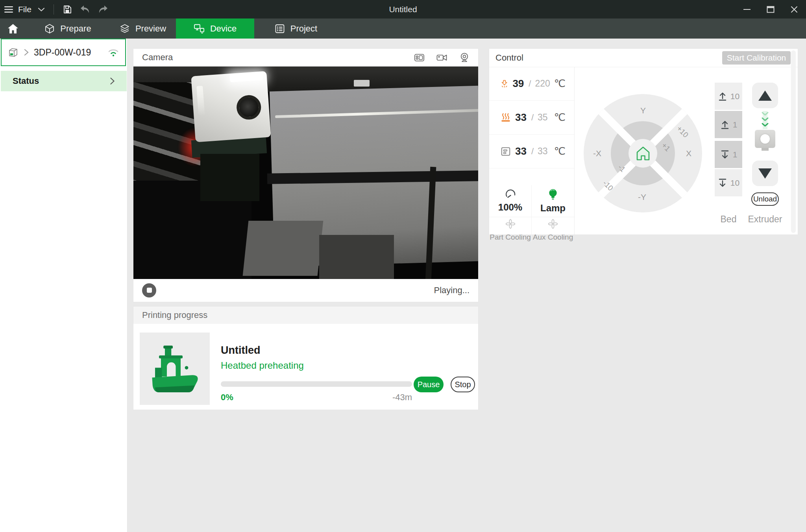  Describe the element at coordinates (510, 229) in the screenshot. I see `part-cooling-control: Part Cooling` at that location.